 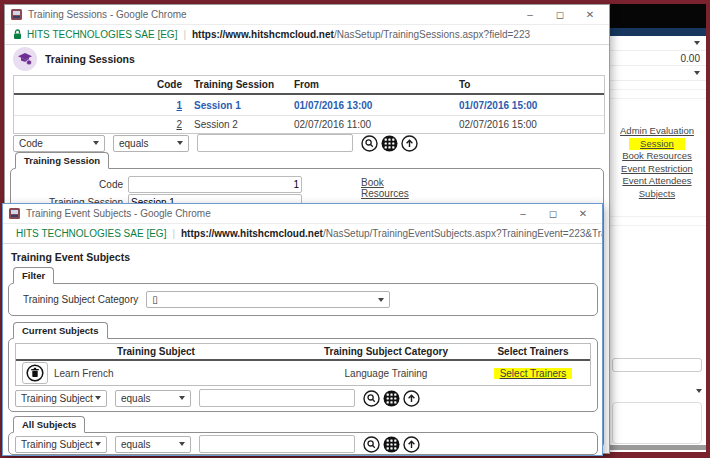 I want to click on filter-field-select: Code, so click(x=59, y=144).